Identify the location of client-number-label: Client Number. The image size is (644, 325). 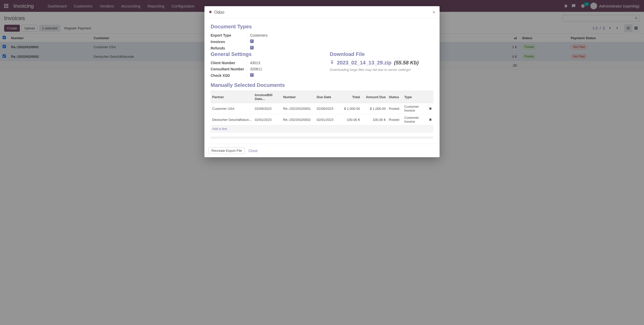
(229, 63).